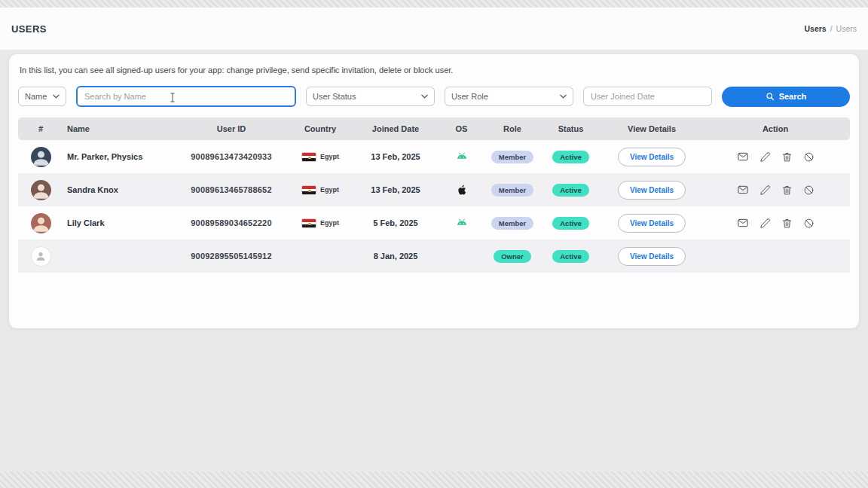  What do you see at coordinates (41, 256) in the screenshot?
I see `avatar-placeholder` at bounding box center [41, 256].